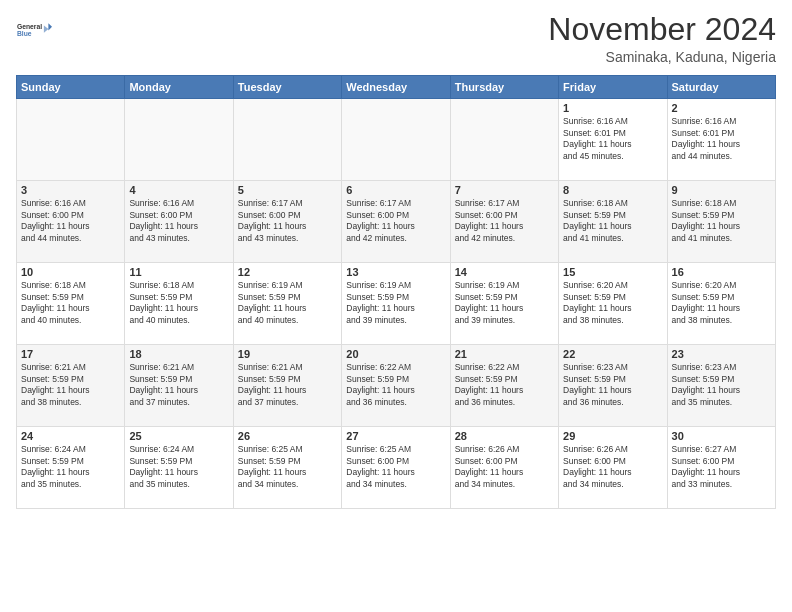 The width and height of the screenshot is (792, 612). Describe the element at coordinates (612, 139) in the screenshot. I see `cell-content: Sunrise: 6:16 AM Sunset: 6:01 PM Dayligh…` at that location.